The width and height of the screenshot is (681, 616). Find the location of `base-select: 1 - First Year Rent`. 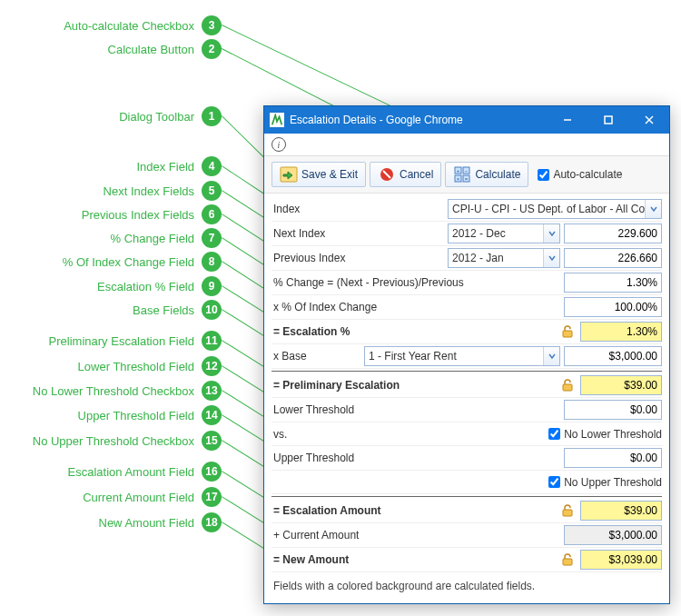

base-select: 1 - First Year Rent is located at coordinates (462, 356).